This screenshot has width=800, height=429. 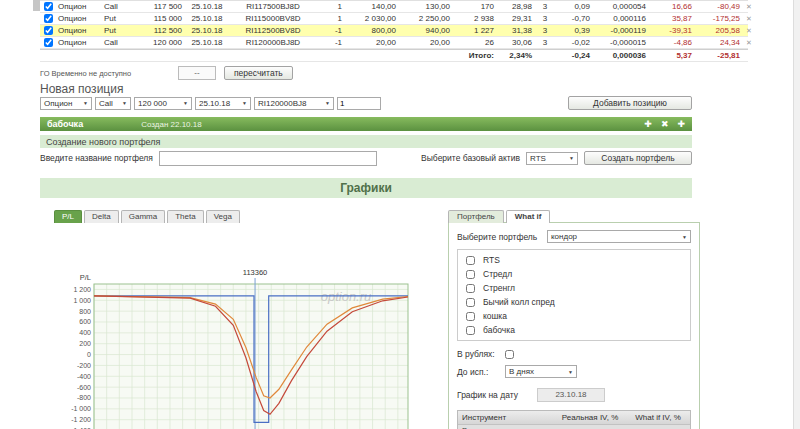 I want to click on chart-tab-vega: Vega, so click(x=223, y=216).